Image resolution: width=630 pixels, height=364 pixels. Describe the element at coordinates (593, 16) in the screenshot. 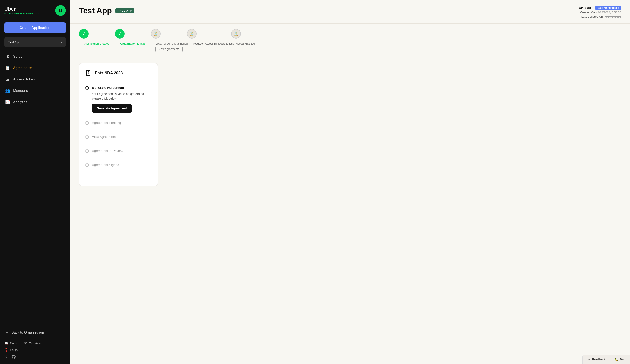

I see `updated-label: Last Updated On -` at that location.